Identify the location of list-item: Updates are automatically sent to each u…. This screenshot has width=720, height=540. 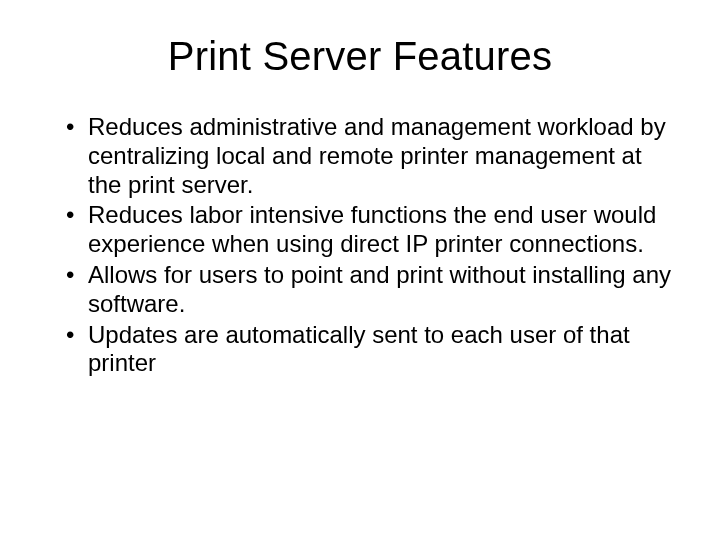
(369, 350).